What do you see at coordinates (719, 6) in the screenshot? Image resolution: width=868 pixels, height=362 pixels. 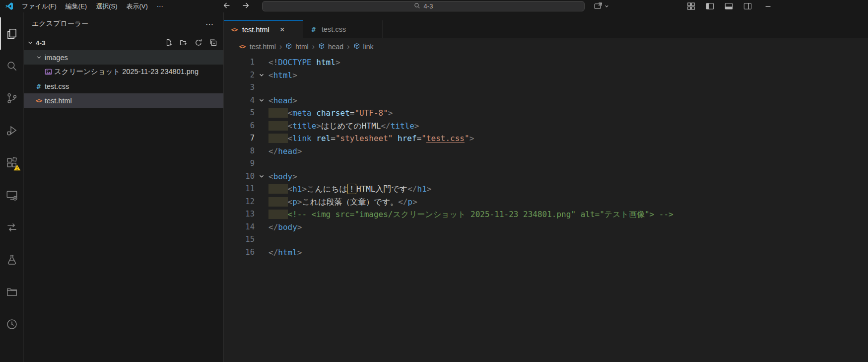 I see `layout-controls` at bounding box center [719, 6].